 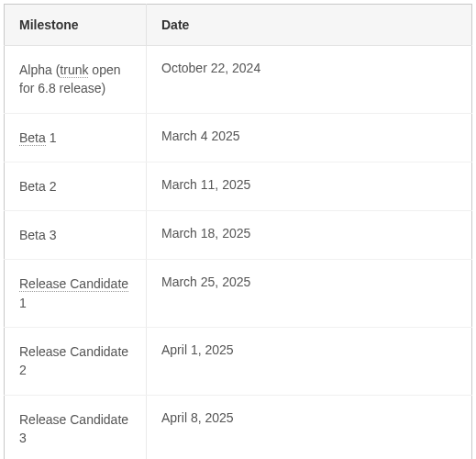 What do you see at coordinates (238, 185) in the screenshot?
I see `table-row: Beta 2 March 11, 2025` at bounding box center [238, 185].